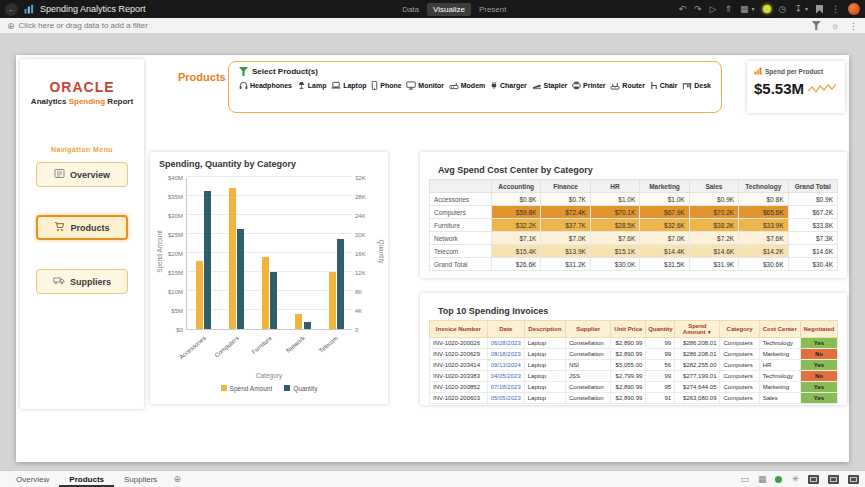 Image resolution: width=865 pixels, height=487 pixels. What do you see at coordinates (818, 376) in the screenshot?
I see `invoice-cell: No` at bounding box center [818, 376].